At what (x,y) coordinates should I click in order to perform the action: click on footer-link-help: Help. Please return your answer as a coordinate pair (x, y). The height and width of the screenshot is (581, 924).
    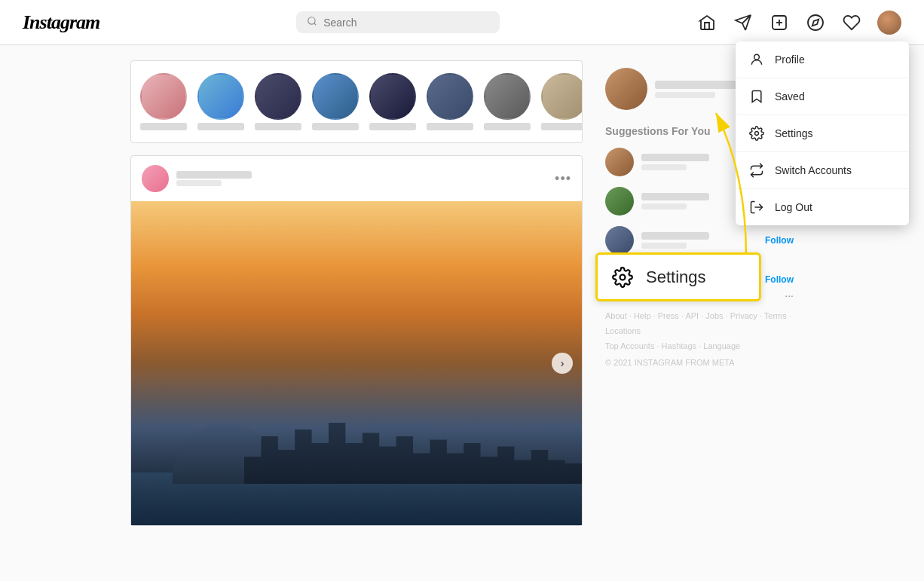
    Looking at the image, I should click on (642, 316).